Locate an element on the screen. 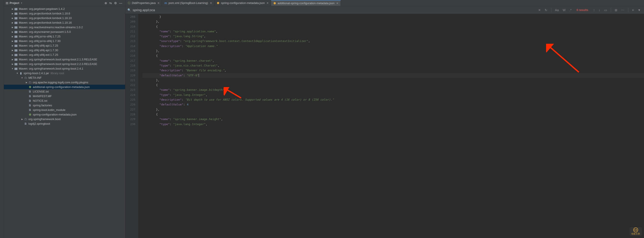 The width and height of the screenshot is (644, 238). tab-label: DidiProperties.java is located at coordinates (144, 3).